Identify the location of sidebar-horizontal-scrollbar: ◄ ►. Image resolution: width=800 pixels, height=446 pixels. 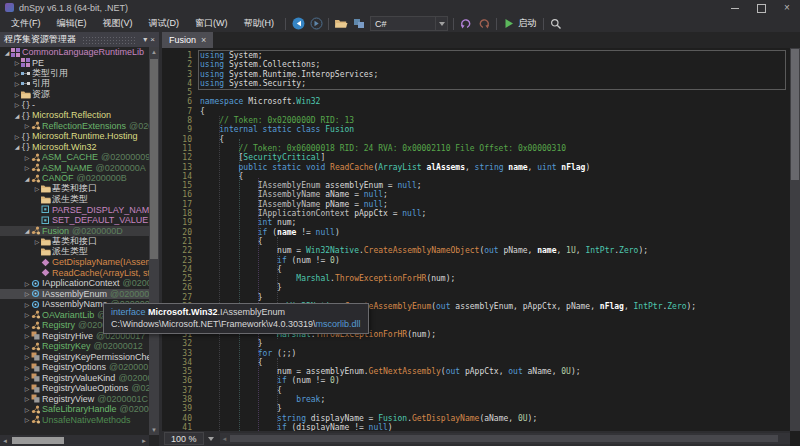
(74, 440).